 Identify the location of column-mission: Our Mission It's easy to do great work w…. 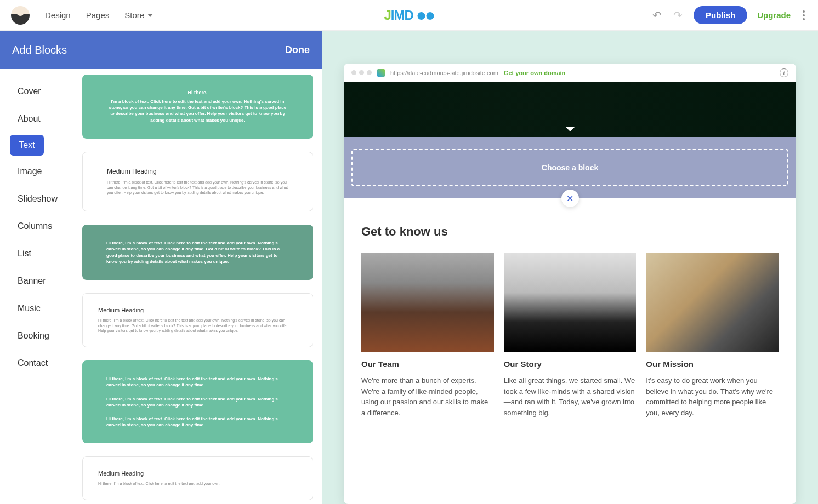
(712, 335).